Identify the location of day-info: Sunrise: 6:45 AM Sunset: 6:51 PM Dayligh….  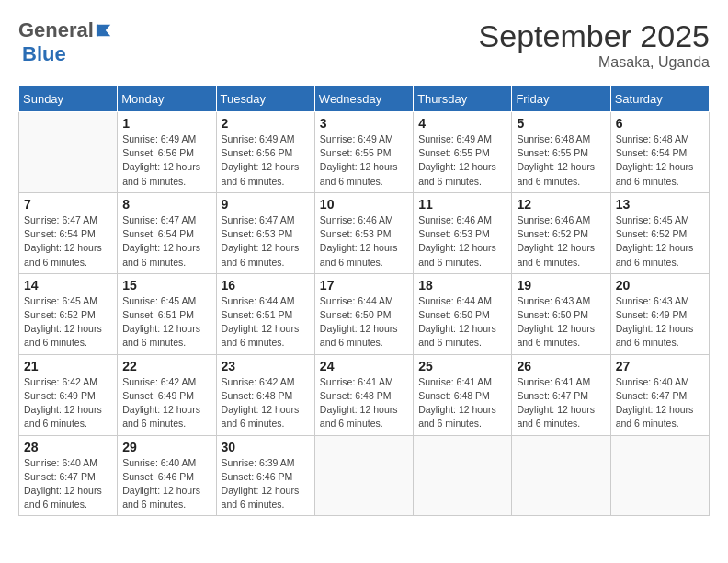
(166, 322).